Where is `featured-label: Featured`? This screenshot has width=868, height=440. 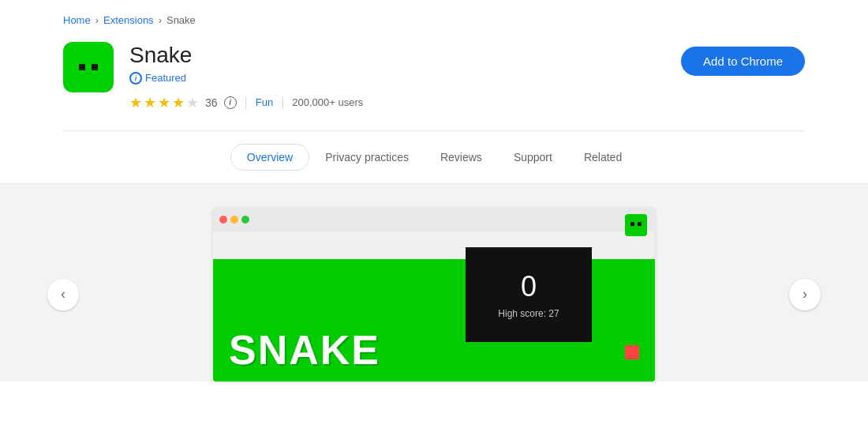 featured-label: Featured is located at coordinates (166, 77).